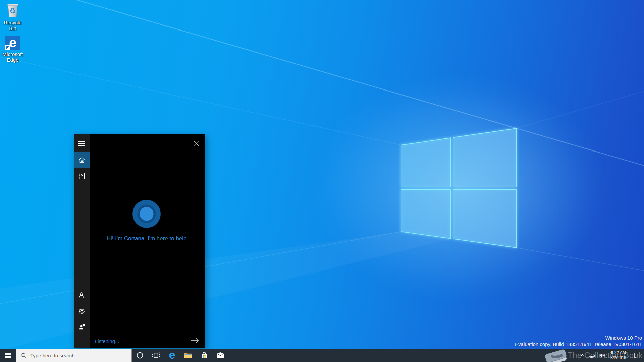 The image size is (644, 362). I want to click on taskbar: e, so click(322, 355).